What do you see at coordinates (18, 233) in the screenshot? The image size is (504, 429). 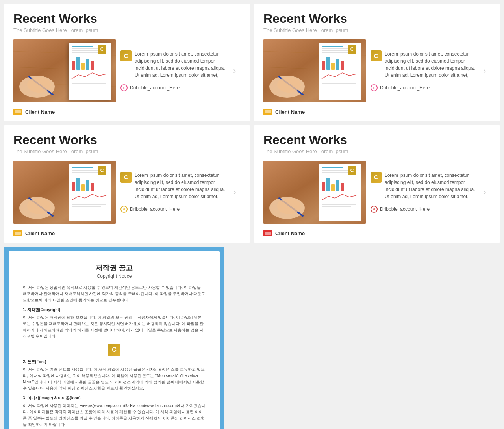 I see `card-3-client-icon` at bounding box center [18, 233].